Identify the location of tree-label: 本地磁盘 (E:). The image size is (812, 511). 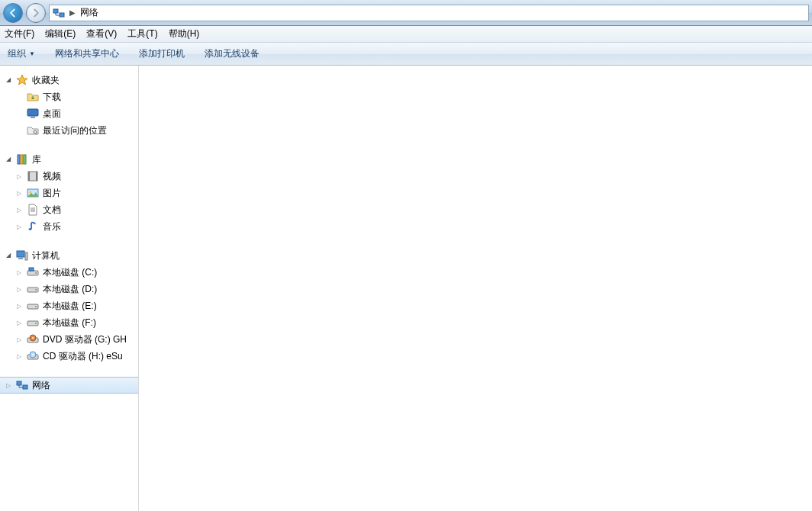
(70, 307).